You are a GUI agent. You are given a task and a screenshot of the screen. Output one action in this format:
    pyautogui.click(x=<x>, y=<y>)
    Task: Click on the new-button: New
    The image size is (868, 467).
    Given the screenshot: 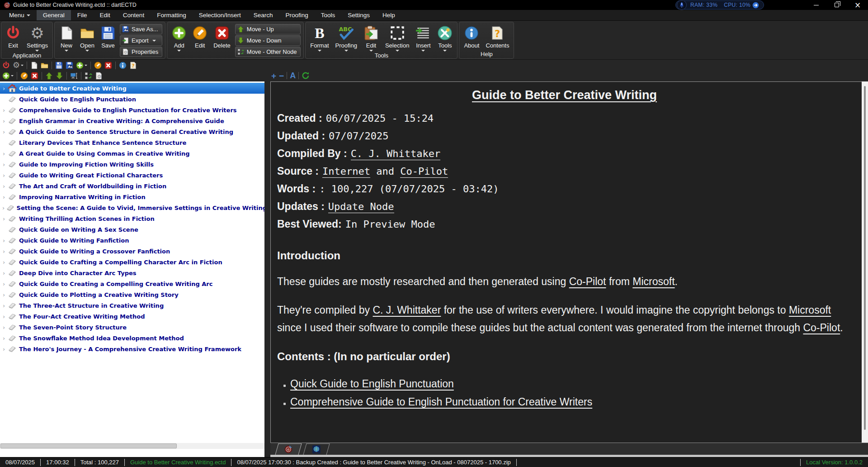 What is the action you would take?
    pyautogui.click(x=66, y=41)
    